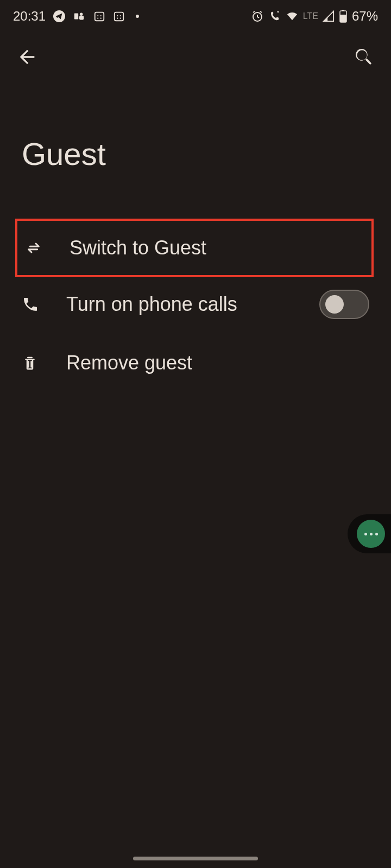 This screenshot has width=391, height=868. Describe the element at coordinates (314, 16) in the screenshot. I see `status-right: LTE 67%` at that location.